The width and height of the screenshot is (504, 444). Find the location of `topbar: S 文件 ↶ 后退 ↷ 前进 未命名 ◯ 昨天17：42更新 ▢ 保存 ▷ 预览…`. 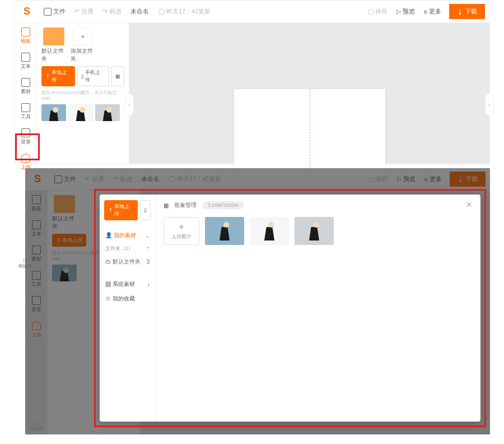

topbar: S 文件 ↶ 后退 ↷ 前进 未命名 ◯ 昨天17：42更新 ▢ 保存 ▷ 预览… is located at coordinates (252, 12).